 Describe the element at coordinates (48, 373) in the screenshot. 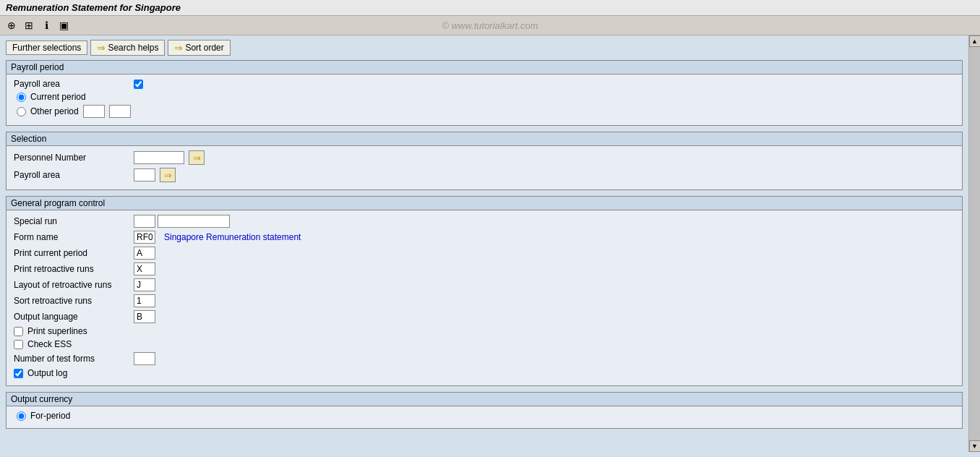

I see `output-log-label: Output log` at that location.